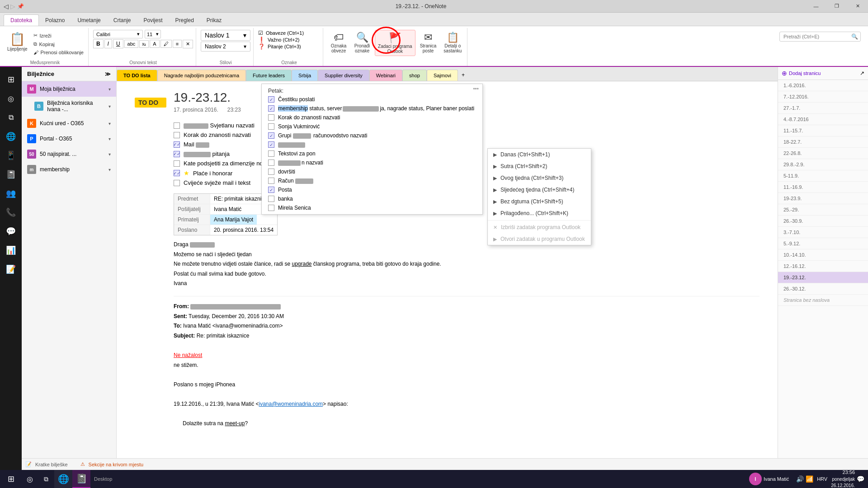 This screenshot has width=868, height=488. Describe the element at coordinates (99, 44) in the screenshot. I see `bold-button: B` at that location.